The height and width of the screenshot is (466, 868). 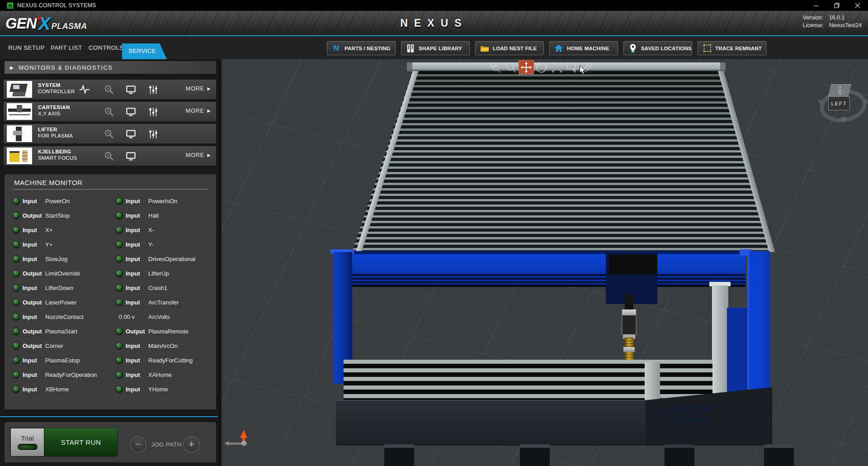 What do you see at coordinates (435, 48) in the screenshot?
I see `shape-library-button: SHAPE LIBRARY` at bounding box center [435, 48].